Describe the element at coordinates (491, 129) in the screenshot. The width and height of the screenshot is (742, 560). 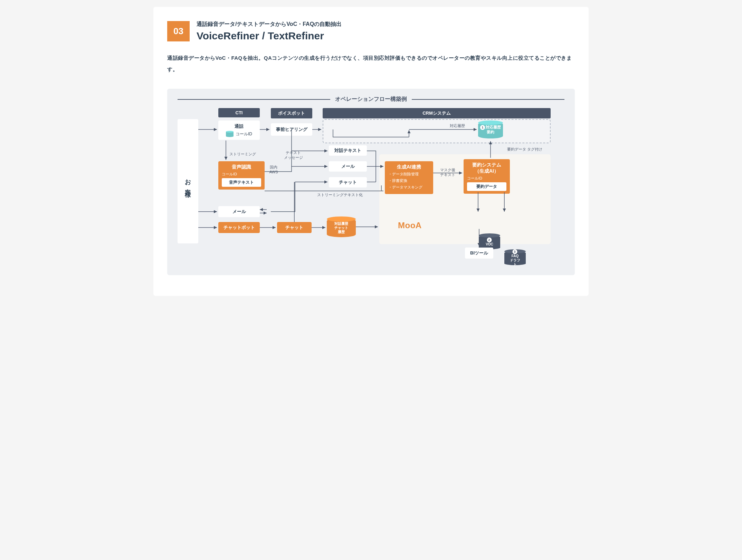
I see `history-summary-cylinder: 1対応履歴要約` at that location.